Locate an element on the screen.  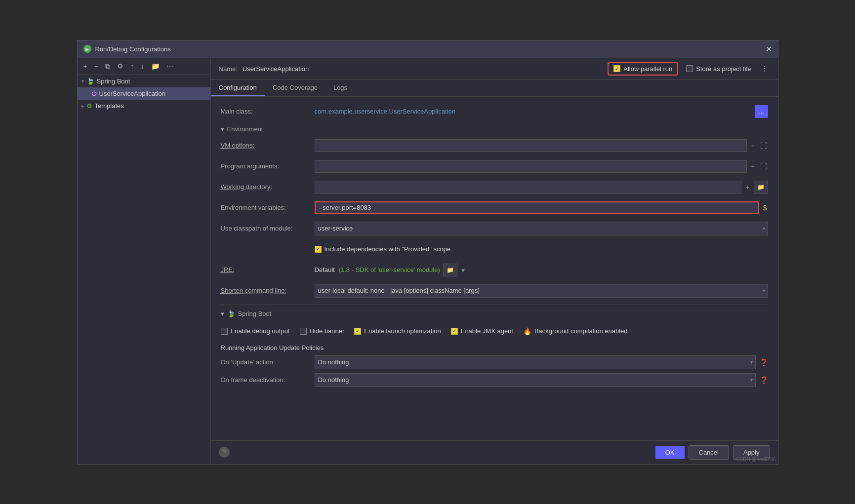
allow-parallel-option: ✓ Allow parallel run is located at coordinates (643, 69).